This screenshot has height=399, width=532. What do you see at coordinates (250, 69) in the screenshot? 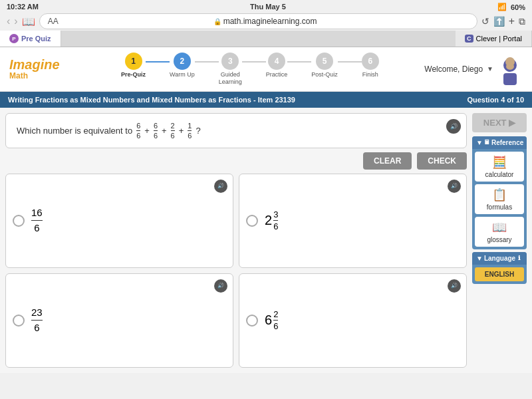
I see `progress-steps: 1 Pre-Quiz 2 Warm Up 3 GuidedLearning` at bounding box center [250, 69].